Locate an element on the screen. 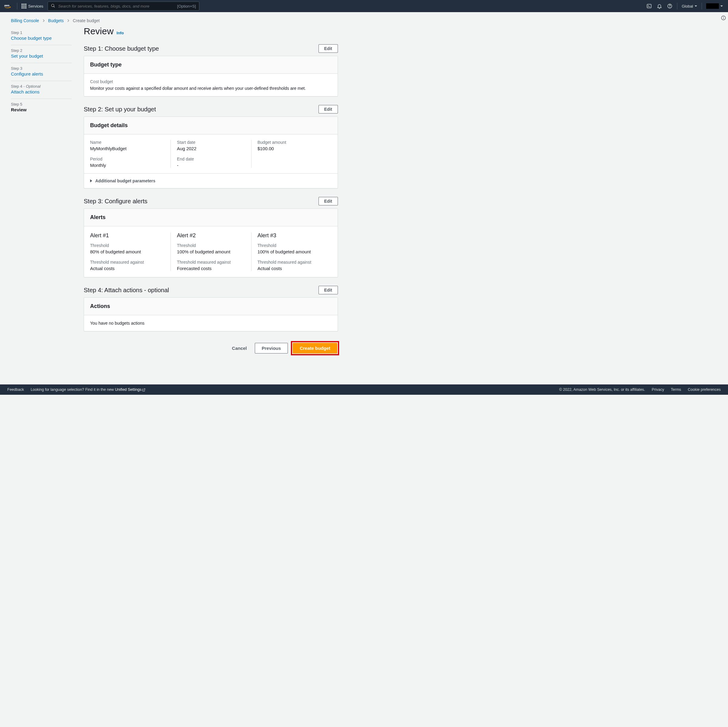  step-number: Step 4 - Optional is located at coordinates (41, 86).